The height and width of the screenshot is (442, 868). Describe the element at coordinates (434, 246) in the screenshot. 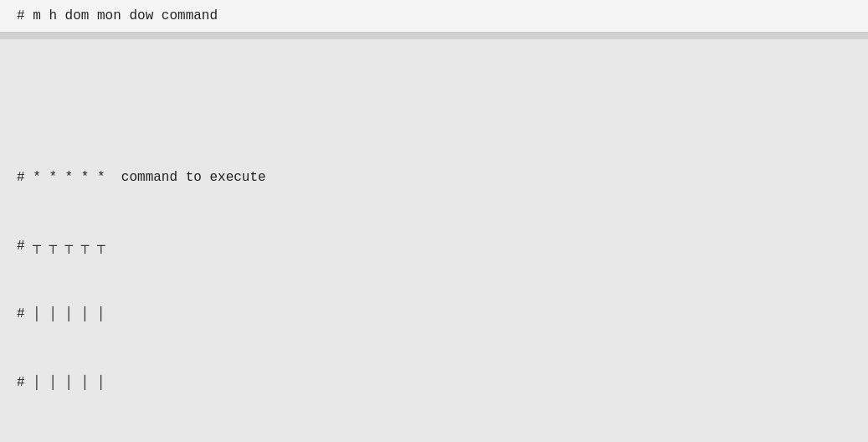

I see `cron-line-2: # ┬ ┬ ┬ ┬ ┬` at that location.